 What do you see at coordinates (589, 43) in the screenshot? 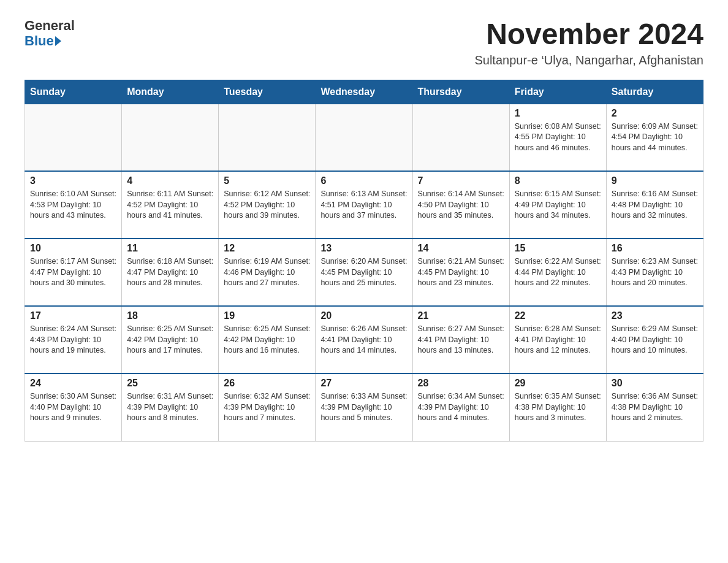
I see `title-block: November 2024 Sultanpur-e ‘Ulya, Nangarh…` at bounding box center [589, 43].